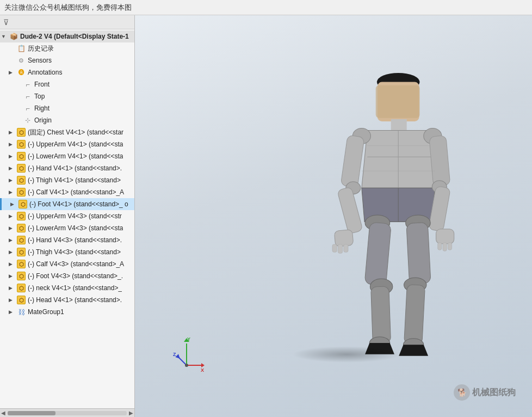 Image resolution: width=532 pixels, height=417 pixels. What do you see at coordinates (67, 252) in the screenshot?
I see `tree-item-thigh3: ▶⬡(-) Thigh V4<3> (stand<<stand>` at bounding box center [67, 252].